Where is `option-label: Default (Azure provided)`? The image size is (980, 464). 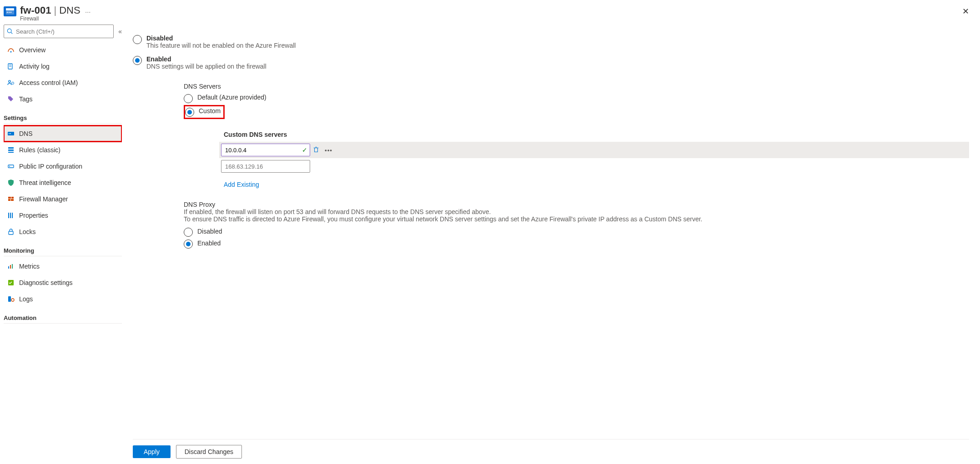
option-label: Default (Azure provided) is located at coordinates (232, 97).